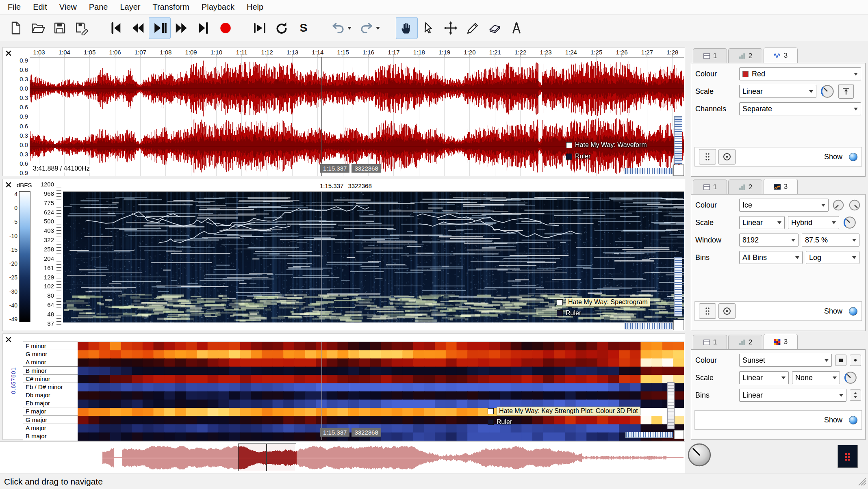 Image resolution: width=868 pixels, height=489 pixels. What do you see at coordinates (516, 28) in the screenshot?
I see `measure-tool-button` at bounding box center [516, 28].